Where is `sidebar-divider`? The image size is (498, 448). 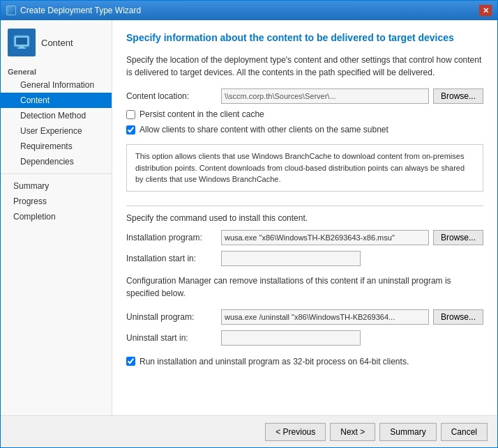
sidebar-divider is located at coordinates (56, 174).